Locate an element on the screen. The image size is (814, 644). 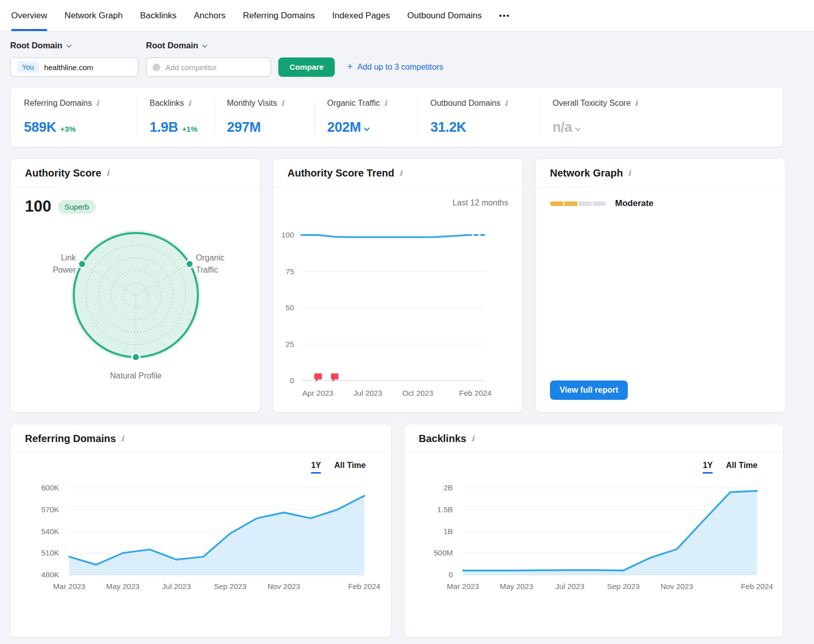
card-title: Referring Domains is located at coordinates (70, 438).